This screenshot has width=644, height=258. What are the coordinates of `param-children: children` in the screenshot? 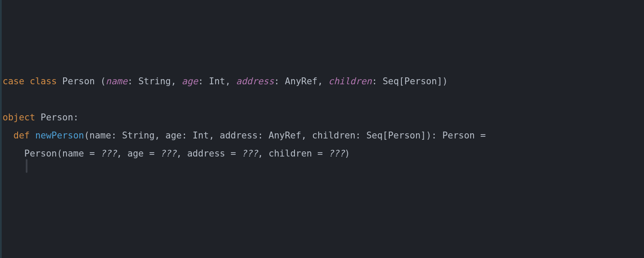 It's located at (350, 81).